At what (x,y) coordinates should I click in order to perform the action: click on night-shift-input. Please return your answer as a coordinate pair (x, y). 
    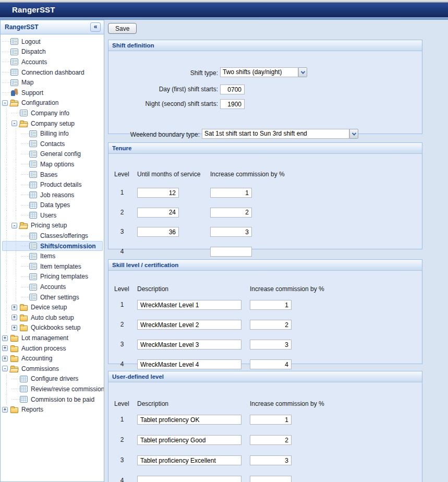
    Looking at the image, I should click on (233, 104).